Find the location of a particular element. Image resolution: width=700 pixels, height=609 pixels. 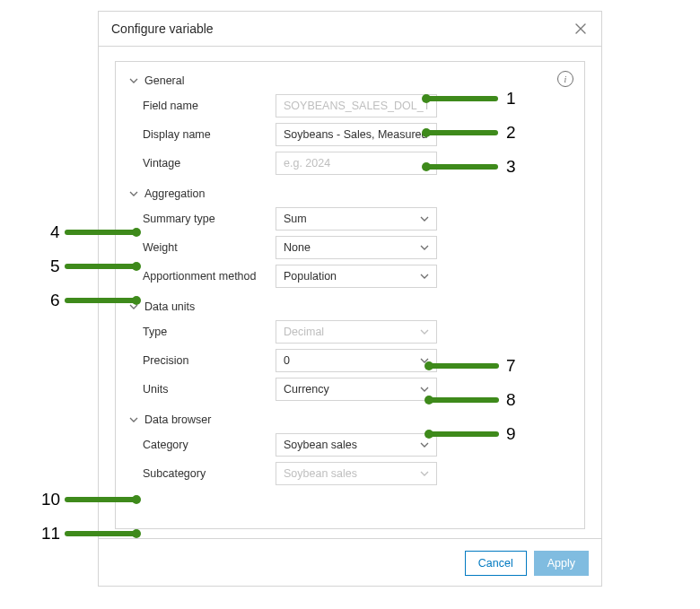

display-name-input is located at coordinates (356, 135).